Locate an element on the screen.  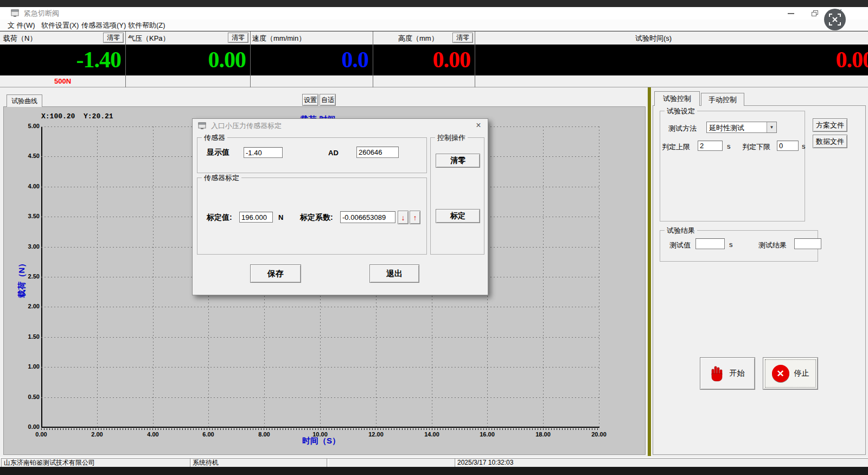
x-tick-label: 8.00 is located at coordinates (264, 434).